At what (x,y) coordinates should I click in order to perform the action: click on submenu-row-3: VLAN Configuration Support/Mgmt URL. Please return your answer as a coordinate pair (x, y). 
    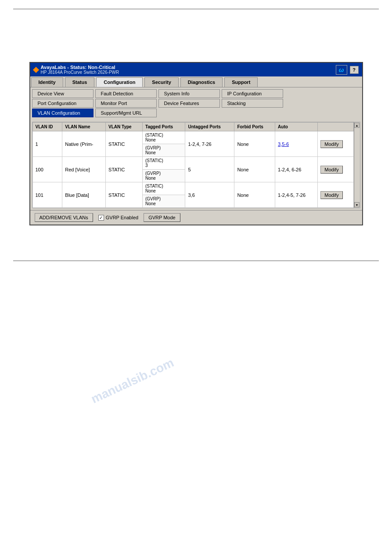
    Looking at the image, I should click on (196, 113).